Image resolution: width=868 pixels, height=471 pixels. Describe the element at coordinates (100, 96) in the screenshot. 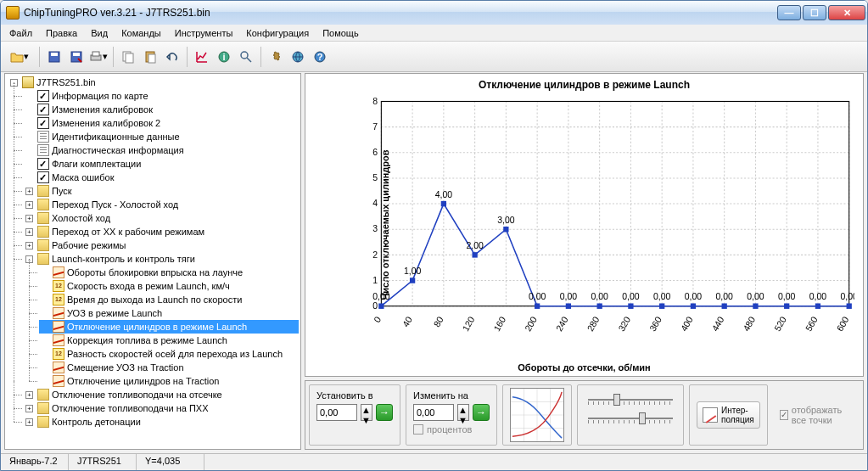

I see `tree-label: Информация по карте` at that location.